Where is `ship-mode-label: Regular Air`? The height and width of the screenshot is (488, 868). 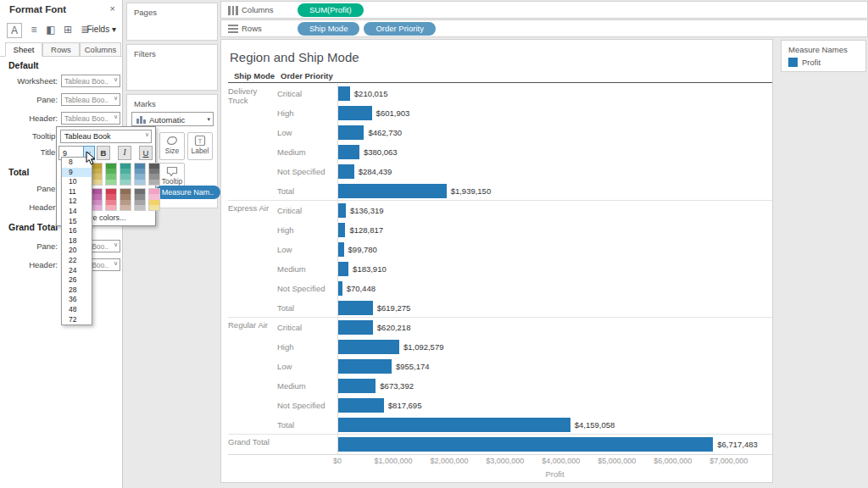 ship-mode-label: Regular Air is located at coordinates (253, 327).